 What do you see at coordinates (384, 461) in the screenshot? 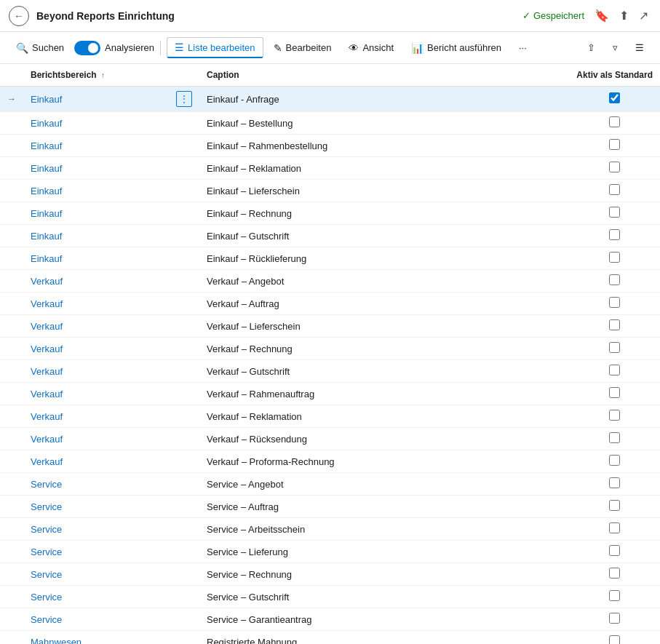
I see `row-caption: Verkauf – Proforma-Rechnung` at bounding box center [384, 461].